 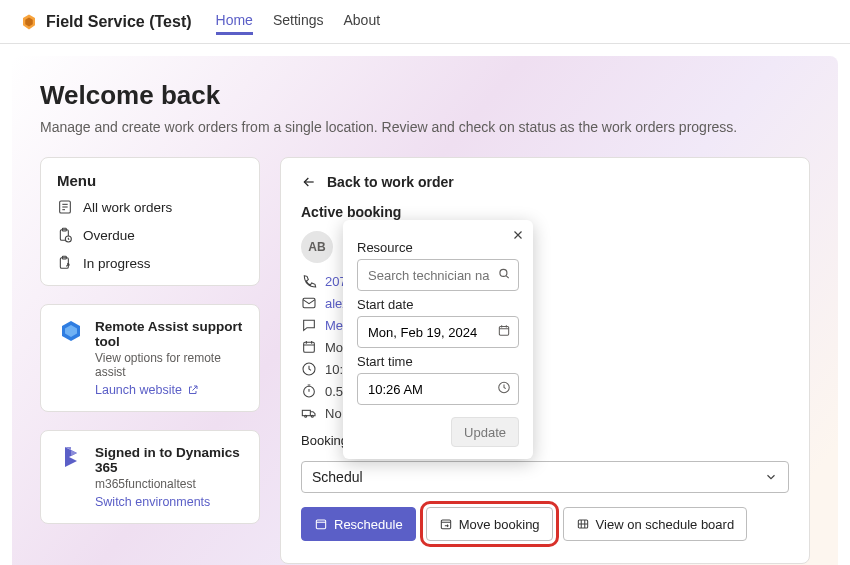 What do you see at coordinates (309, 369) in the screenshot?
I see `clock-icon` at bounding box center [309, 369].